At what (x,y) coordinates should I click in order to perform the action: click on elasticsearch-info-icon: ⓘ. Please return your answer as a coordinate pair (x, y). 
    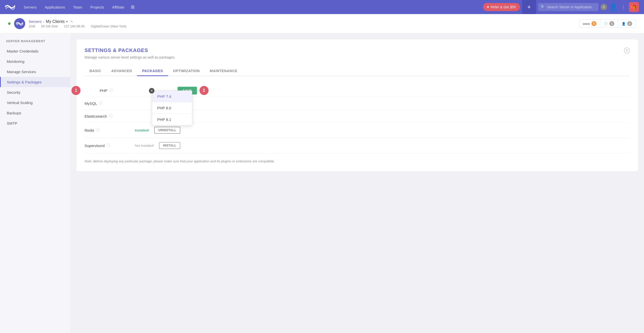
    Looking at the image, I should click on (111, 116).